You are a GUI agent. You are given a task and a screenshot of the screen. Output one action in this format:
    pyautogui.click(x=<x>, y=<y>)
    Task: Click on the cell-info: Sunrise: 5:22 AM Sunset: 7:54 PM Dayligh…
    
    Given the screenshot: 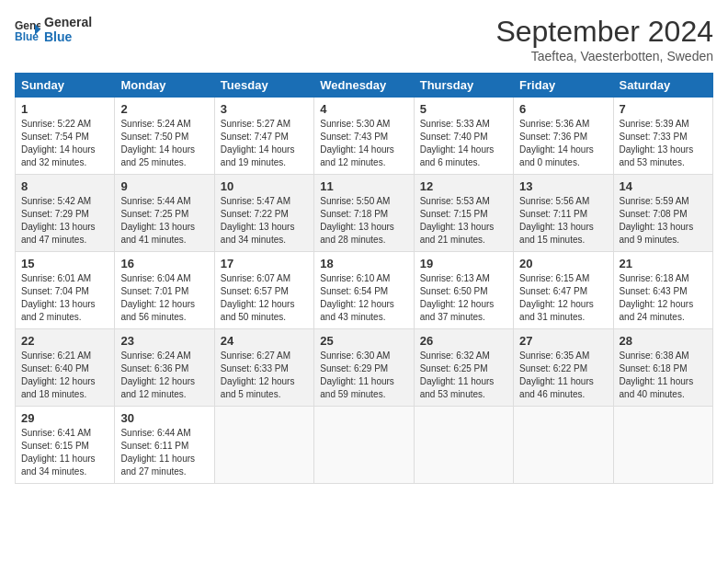 What is the action you would take?
    pyautogui.click(x=64, y=144)
    